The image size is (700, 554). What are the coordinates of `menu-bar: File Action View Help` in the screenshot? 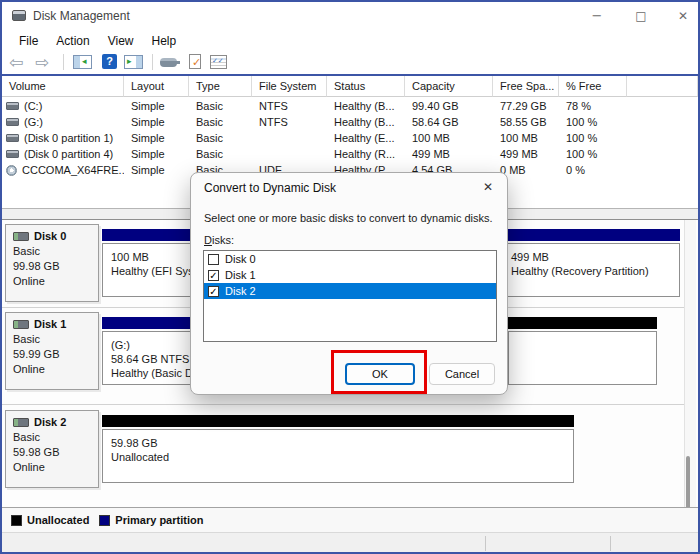 It's located at (350, 40).